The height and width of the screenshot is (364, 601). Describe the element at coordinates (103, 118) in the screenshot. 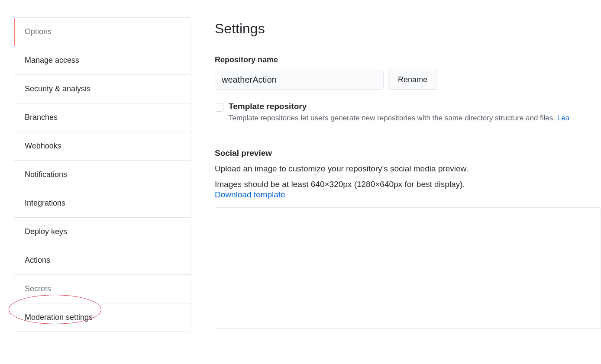

I see `sidebar-item-branches: Branches` at that location.